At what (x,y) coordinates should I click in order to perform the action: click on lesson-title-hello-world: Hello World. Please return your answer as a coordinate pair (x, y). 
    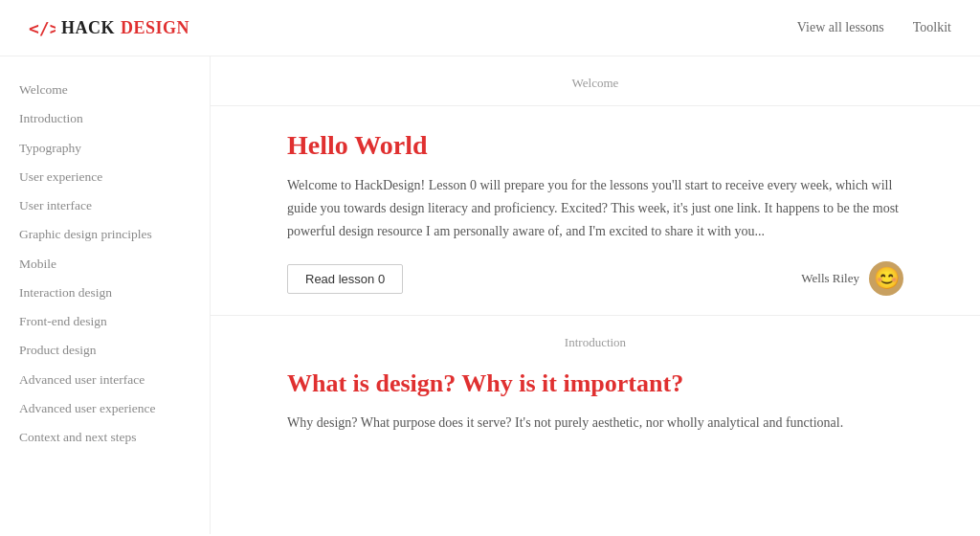
    Looking at the image, I should click on (595, 145).